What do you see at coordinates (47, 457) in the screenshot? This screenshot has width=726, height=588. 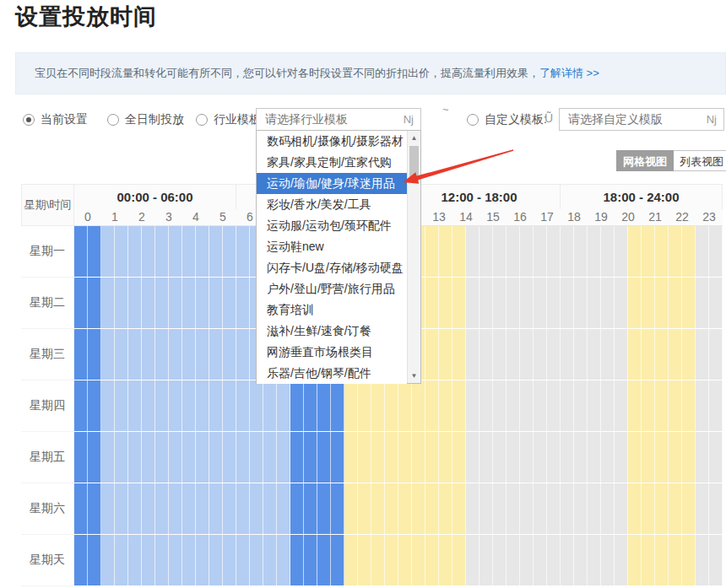 I see `day-label: 星期五` at bounding box center [47, 457].